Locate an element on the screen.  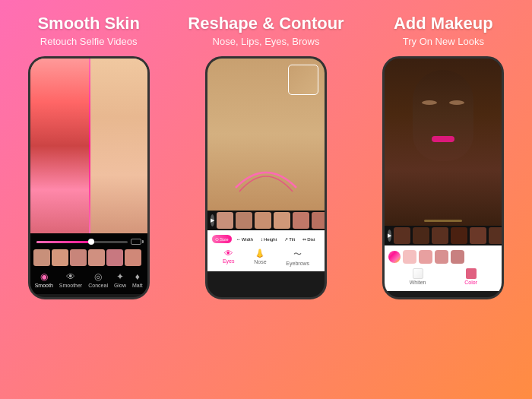
phone-mockup-1: ◉ Smooth 👁 Smoother ◎ Conceal ✦ Glow is located at coordinates (89, 178).